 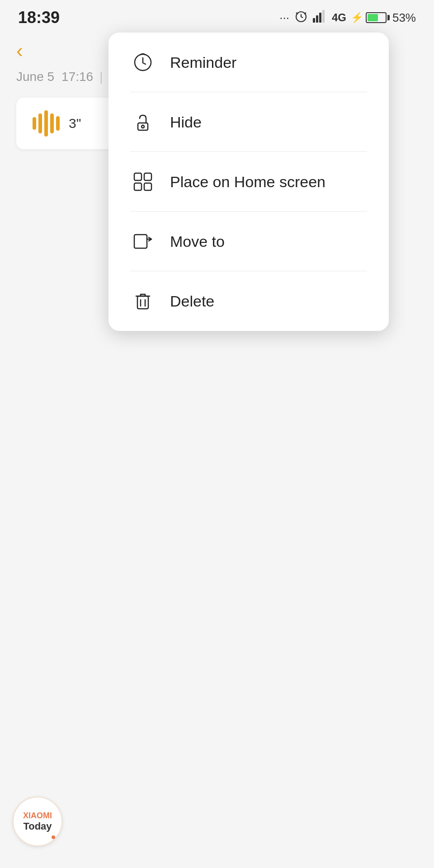 What do you see at coordinates (249, 182) in the screenshot?
I see `menu-item-place-home: Place on Home screen` at bounding box center [249, 182].